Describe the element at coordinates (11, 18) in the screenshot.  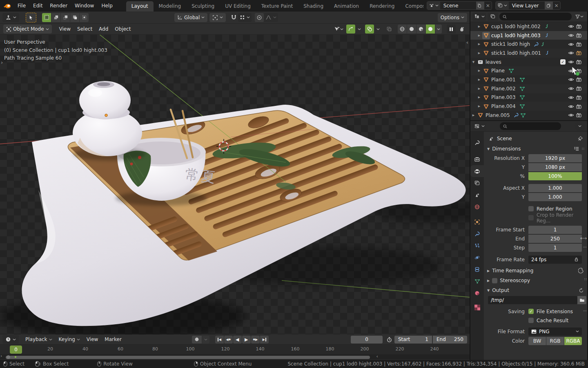
I see `editor-type-3d-viewport` at that location.